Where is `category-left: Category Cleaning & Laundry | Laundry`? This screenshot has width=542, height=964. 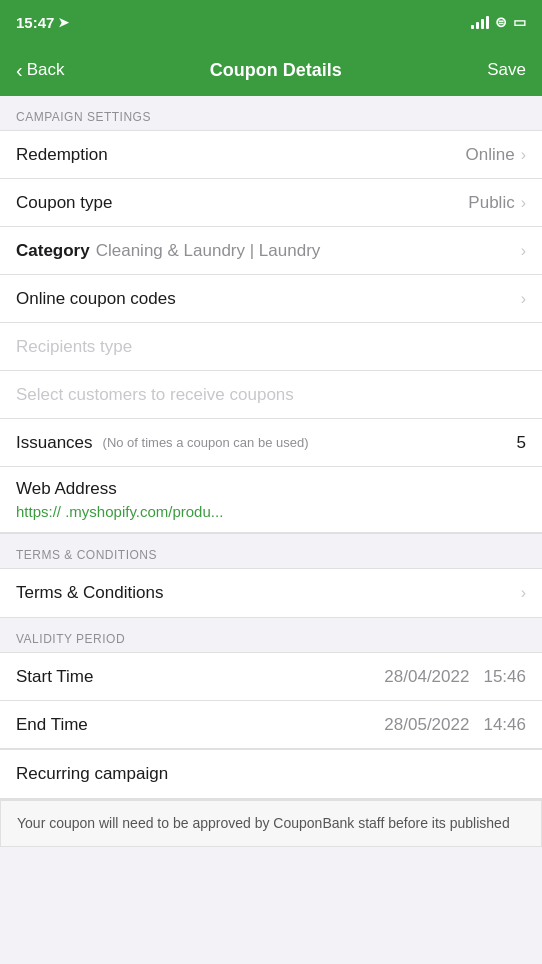 category-left: Category Cleaning & Laundry | Laundry is located at coordinates (268, 251).